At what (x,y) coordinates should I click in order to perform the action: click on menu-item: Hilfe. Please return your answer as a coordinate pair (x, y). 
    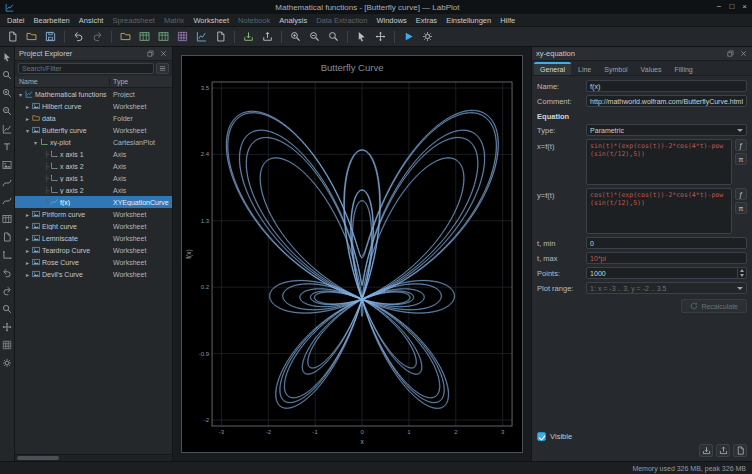
    Looking at the image, I should click on (508, 20).